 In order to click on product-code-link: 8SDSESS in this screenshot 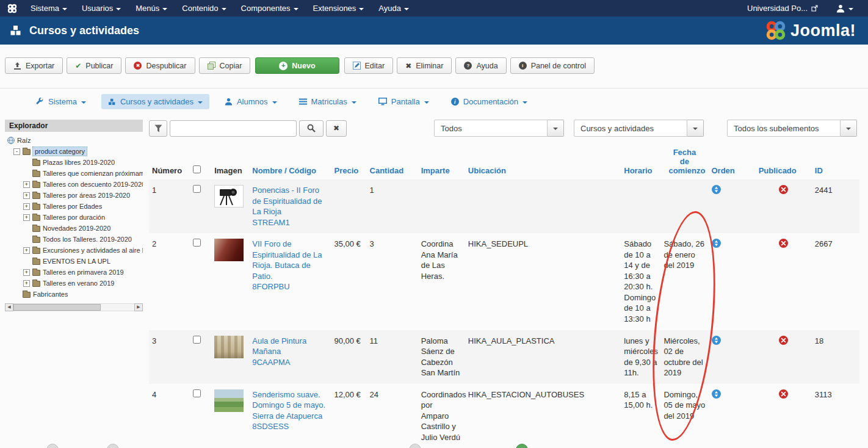, I will do `click(290, 427)`.